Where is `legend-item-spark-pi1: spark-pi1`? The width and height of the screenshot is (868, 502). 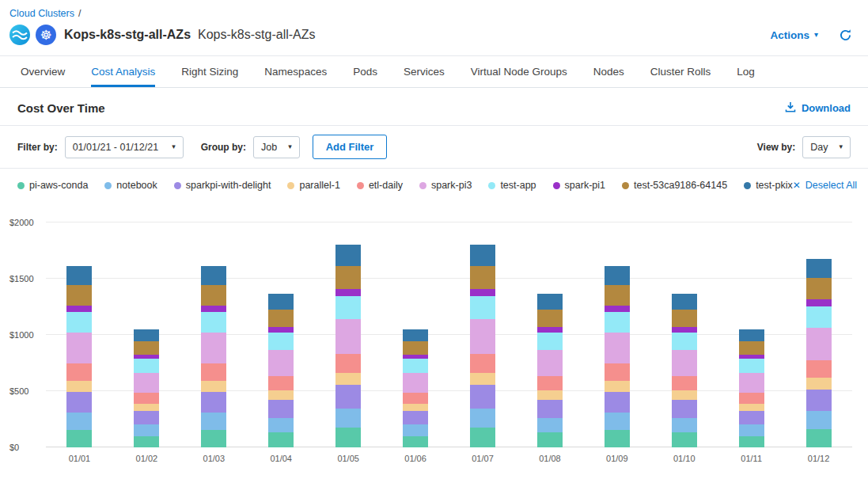
legend-item-spark-pi1: spark-pi1 is located at coordinates (579, 185).